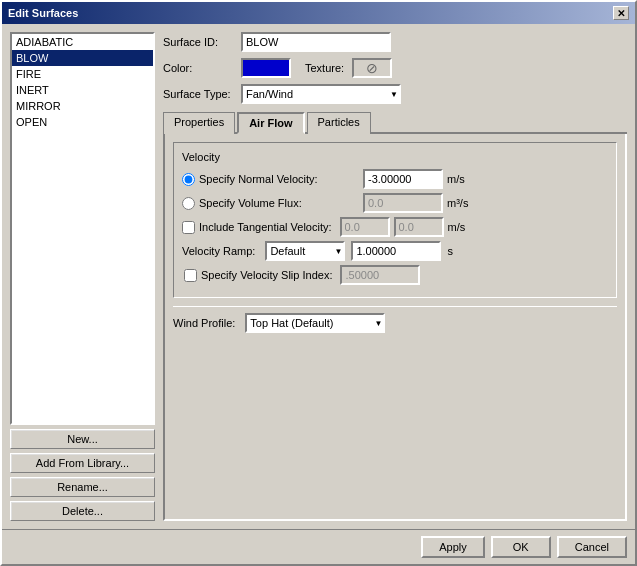 This screenshot has height=566, width=637. What do you see at coordinates (279, 179) in the screenshot?
I see `normal-velocity-label: Specify Normal Velocity:` at bounding box center [279, 179].